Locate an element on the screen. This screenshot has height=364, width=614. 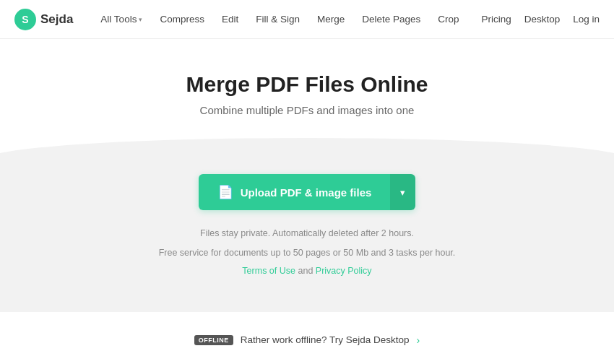
howto-section: How To Merge PDF Files How To Combine PD… is located at coordinates (307, 363).